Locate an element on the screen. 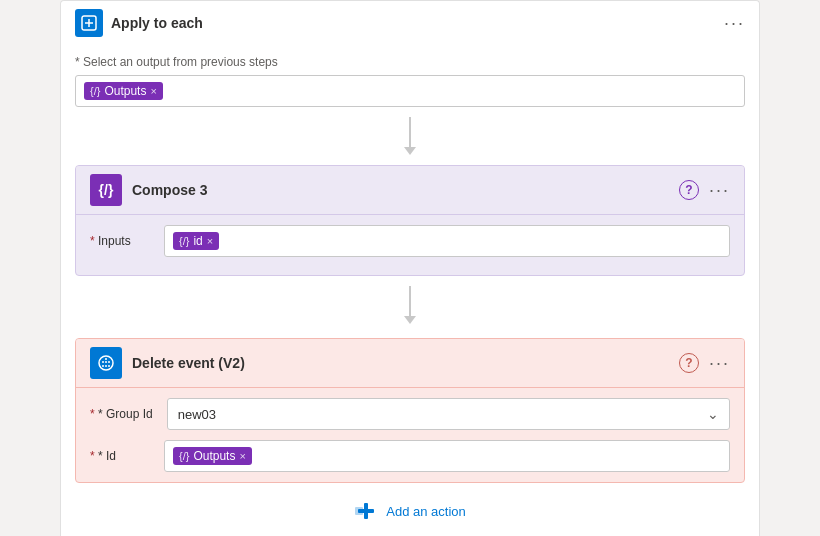 Image resolution: width=820 pixels, height=536 pixels. outputs-token-icon: {/} is located at coordinates (95, 91).